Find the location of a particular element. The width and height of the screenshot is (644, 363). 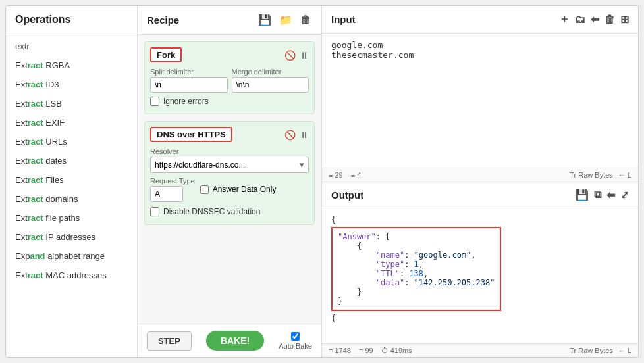

request-type-row: Request Type Answer Data Only is located at coordinates (229, 189).